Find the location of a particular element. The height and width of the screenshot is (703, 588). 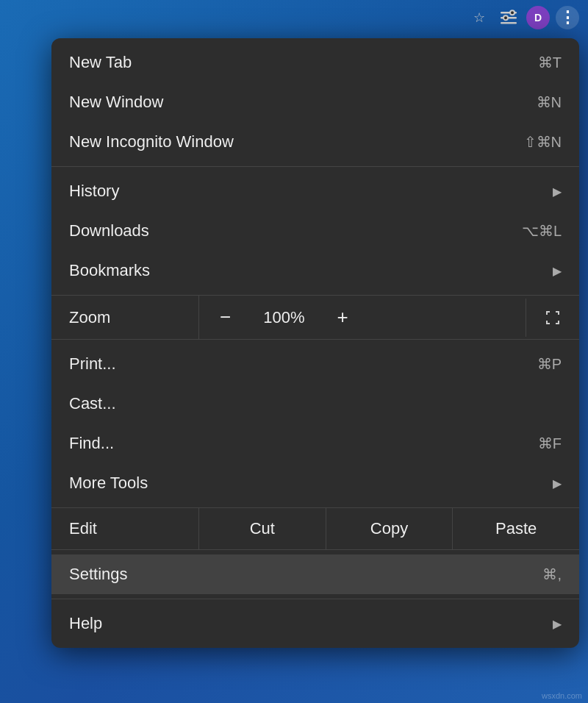

profile-icon: D is located at coordinates (538, 18).